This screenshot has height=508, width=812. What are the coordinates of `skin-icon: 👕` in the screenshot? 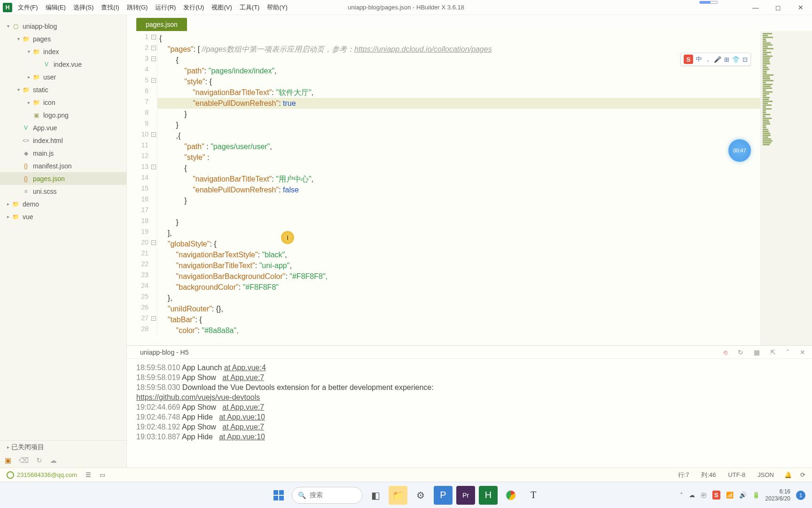 It's located at (736, 59).